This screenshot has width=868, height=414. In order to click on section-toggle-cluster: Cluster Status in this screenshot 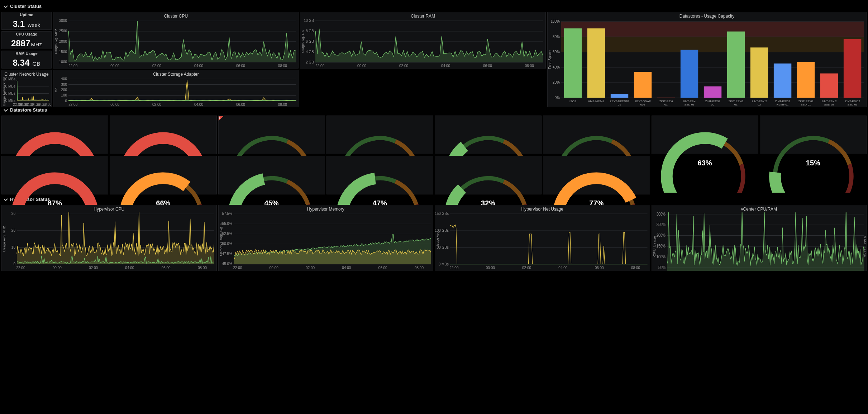, I will do `click(434, 6)`.